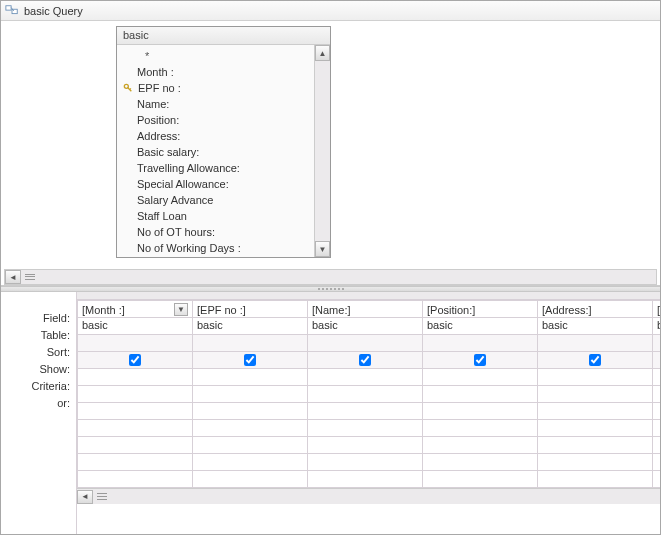 The width and height of the screenshot is (661, 535). Describe the element at coordinates (136, 310) in the screenshot. I see `field-cell: [Month :]▼` at that location.